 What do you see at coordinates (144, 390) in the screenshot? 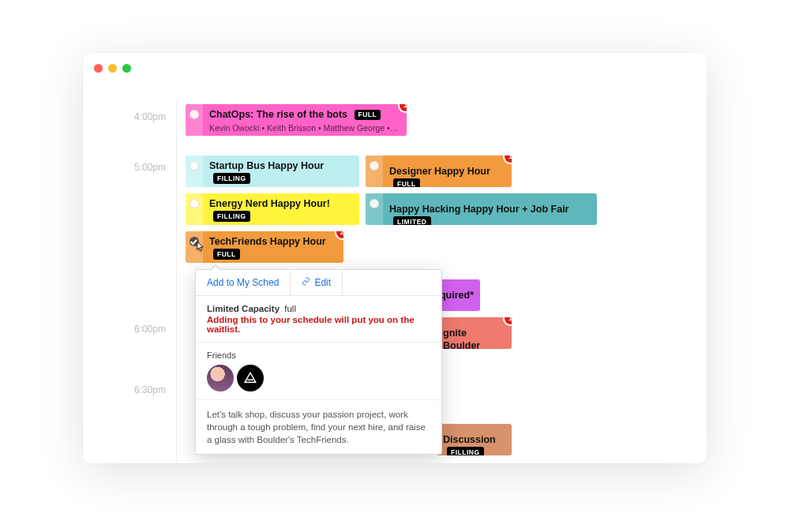
I see `time-label-630pm: 6:30pm` at bounding box center [144, 390].